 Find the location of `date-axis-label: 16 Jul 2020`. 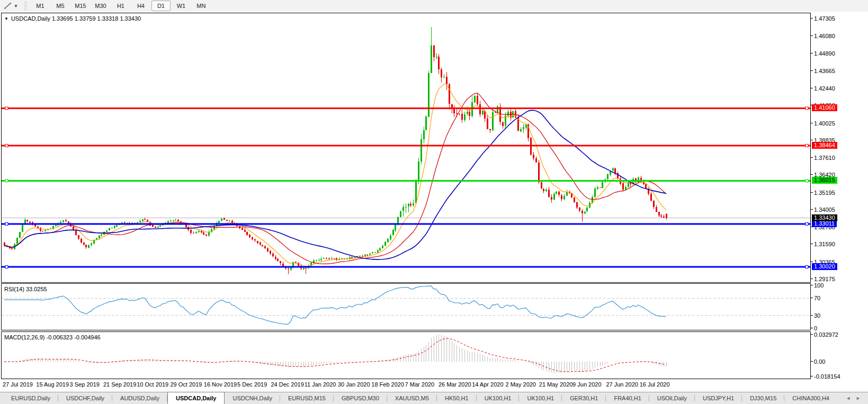

date-axis-label: 16 Jul 2020 is located at coordinates (655, 384).